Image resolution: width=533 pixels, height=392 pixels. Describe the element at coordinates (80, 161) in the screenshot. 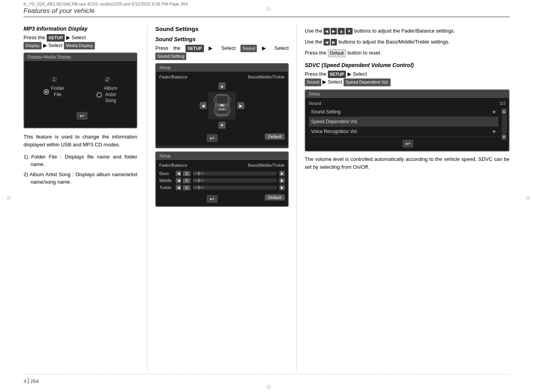

I see `list-item-1: 1) Folder File : Displays file name and …` at that location.